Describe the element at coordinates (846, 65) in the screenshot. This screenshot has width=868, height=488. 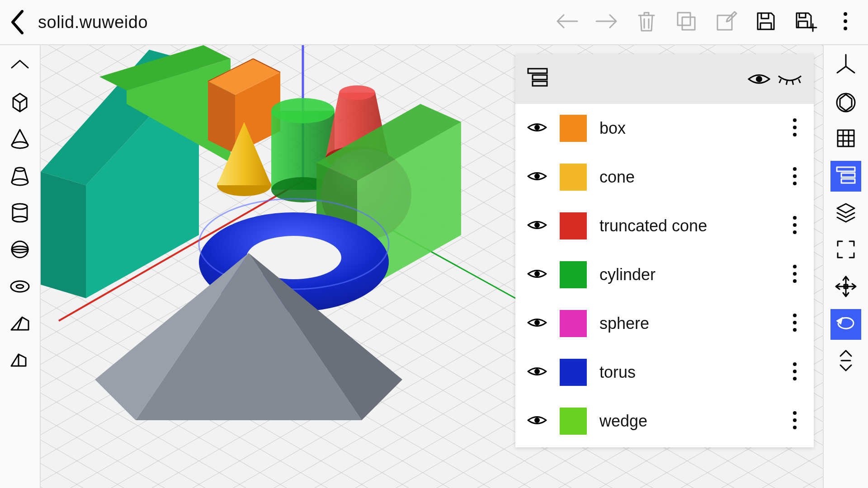
I see `axes-tool` at that location.